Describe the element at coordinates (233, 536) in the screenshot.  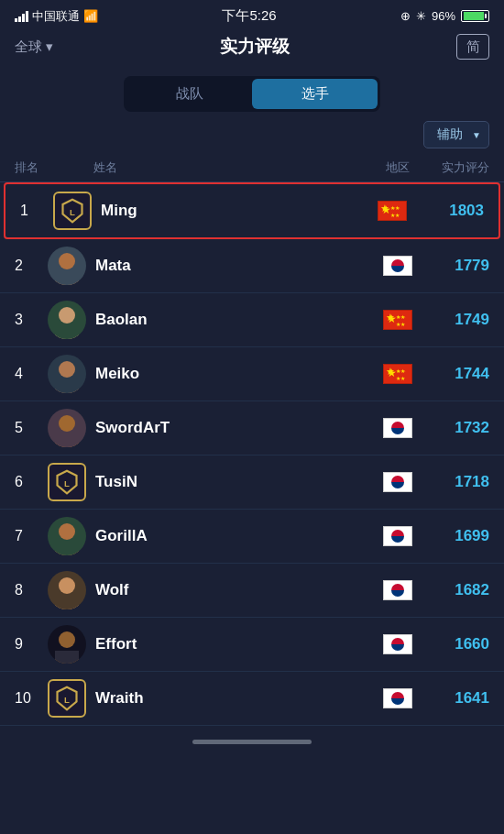
I see `player-name: GorillA` at that location.